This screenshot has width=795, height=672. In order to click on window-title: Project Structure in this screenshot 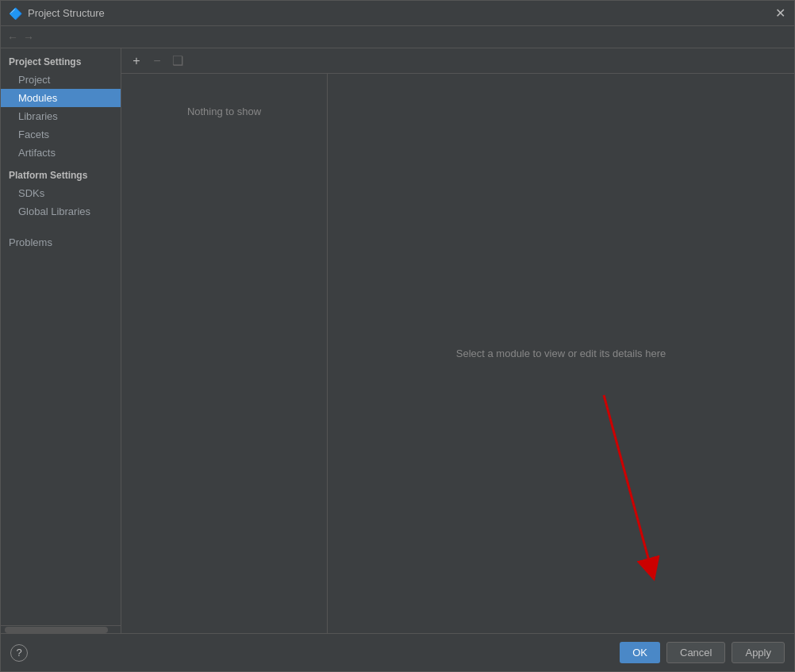, I will do `click(401, 13)`.